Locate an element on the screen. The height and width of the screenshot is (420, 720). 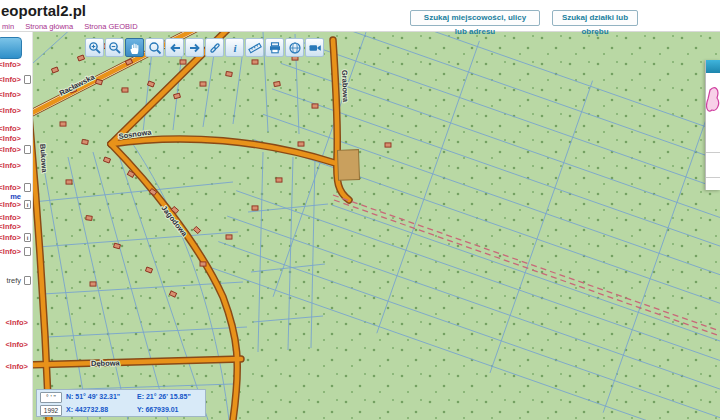
toolbar-zoom-window-button is located at coordinates (154, 48).